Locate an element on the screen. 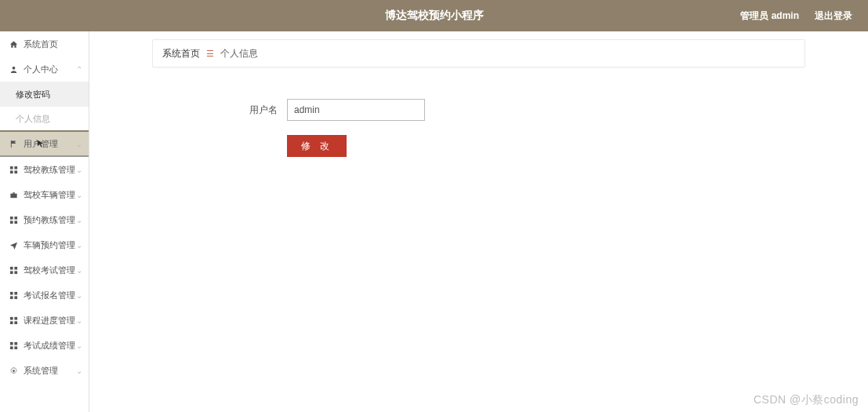 This screenshot has width=868, height=412. sidebar-item-label: 驾校考试管理 is located at coordinates (49, 270).